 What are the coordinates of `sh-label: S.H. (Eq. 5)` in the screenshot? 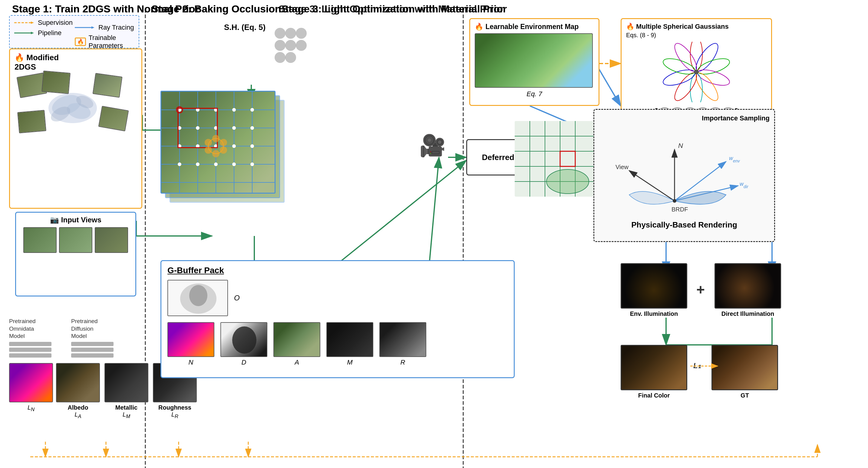 It's located at (245, 27).